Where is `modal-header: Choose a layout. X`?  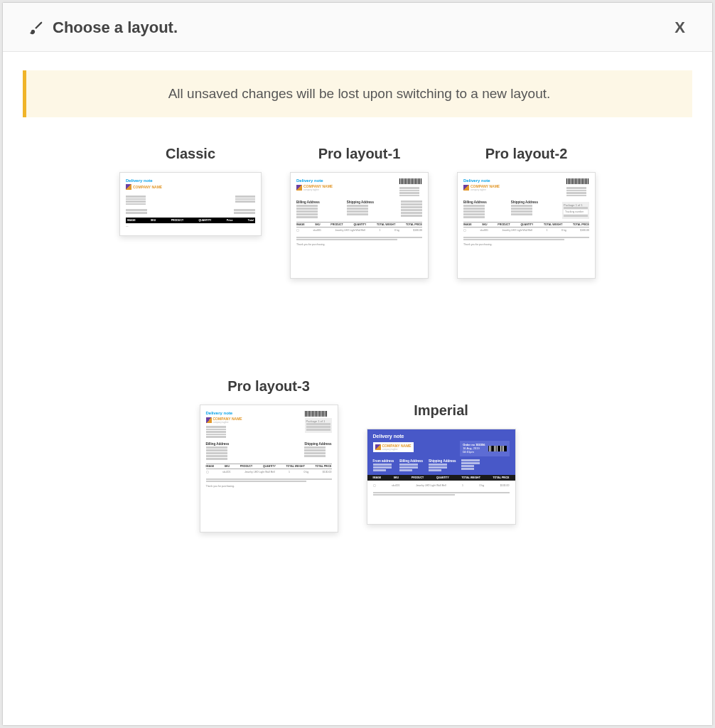 modal-header: Choose a layout. X is located at coordinates (358, 27).